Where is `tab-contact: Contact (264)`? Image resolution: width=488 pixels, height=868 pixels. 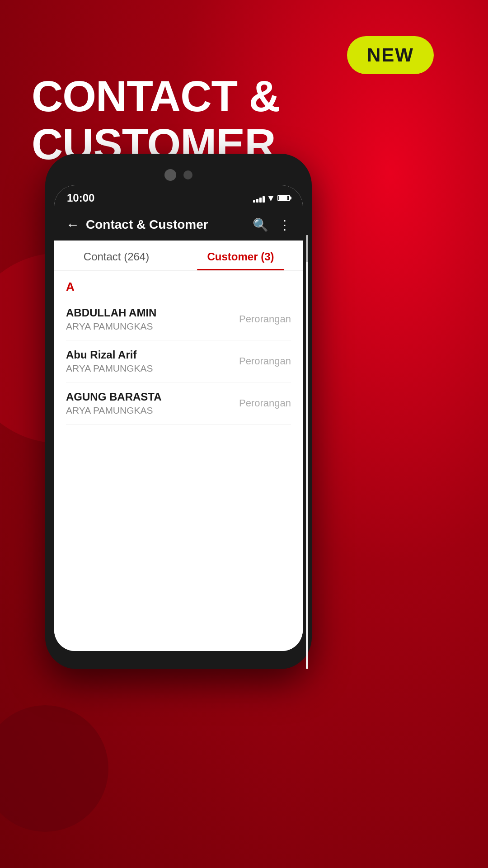
tab-contact: Contact (264) is located at coordinates (117, 255).